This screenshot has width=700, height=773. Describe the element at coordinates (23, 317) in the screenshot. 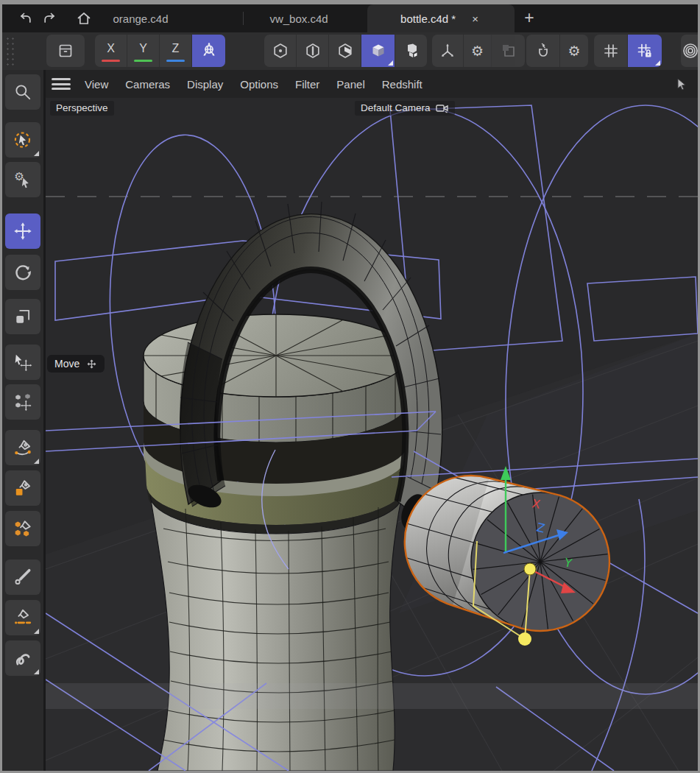

I see `scale-tool` at that location.